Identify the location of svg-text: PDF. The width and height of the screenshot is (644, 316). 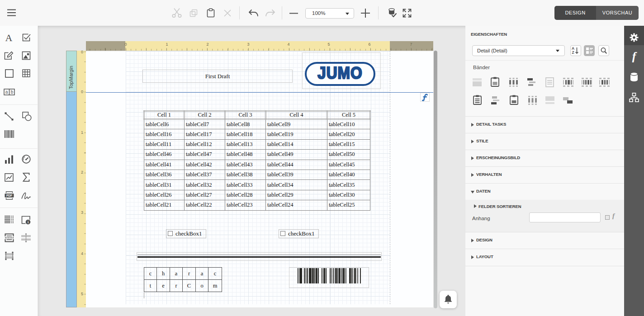
(9, 195).